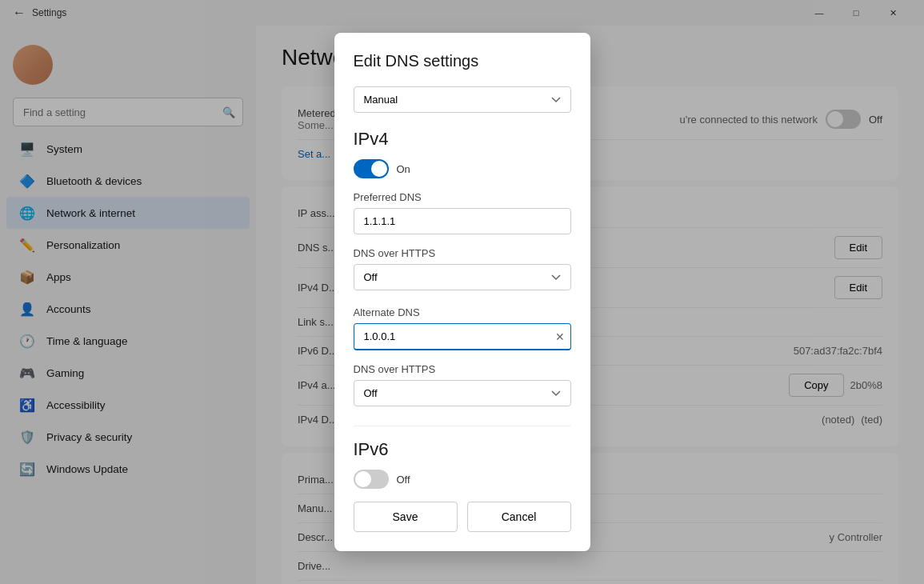 The image size is (924, 584). I want to click on dns-https-label: DNS over HTTPS, so click(462, 253).